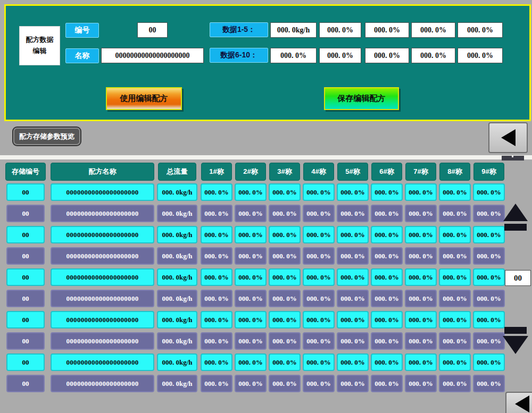  What do you see at coordinates (516, 345) in the screenshot?
I see `arrow-down-icon` at bounding box center [516, 345].